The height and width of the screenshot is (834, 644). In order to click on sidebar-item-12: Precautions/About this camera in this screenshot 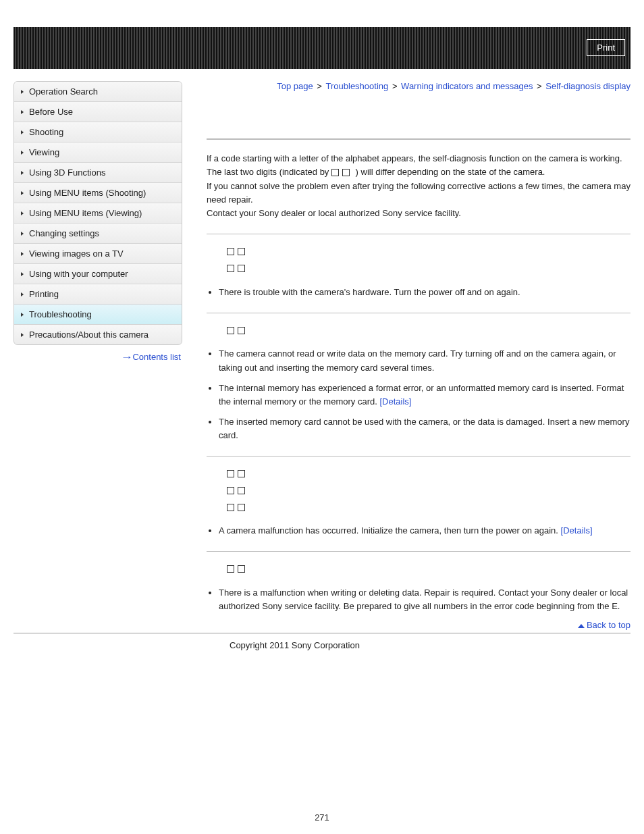, I will do `click(98, 335)`.